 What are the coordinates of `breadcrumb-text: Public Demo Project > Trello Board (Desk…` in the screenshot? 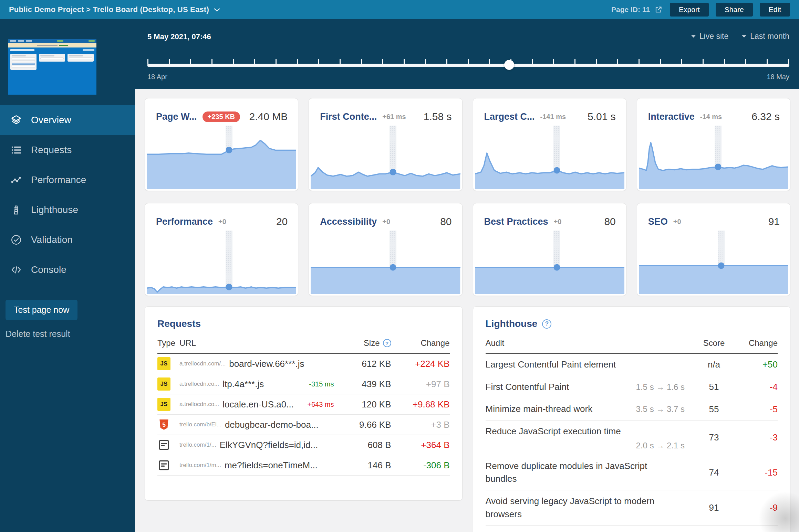 It's located at (109, 10).